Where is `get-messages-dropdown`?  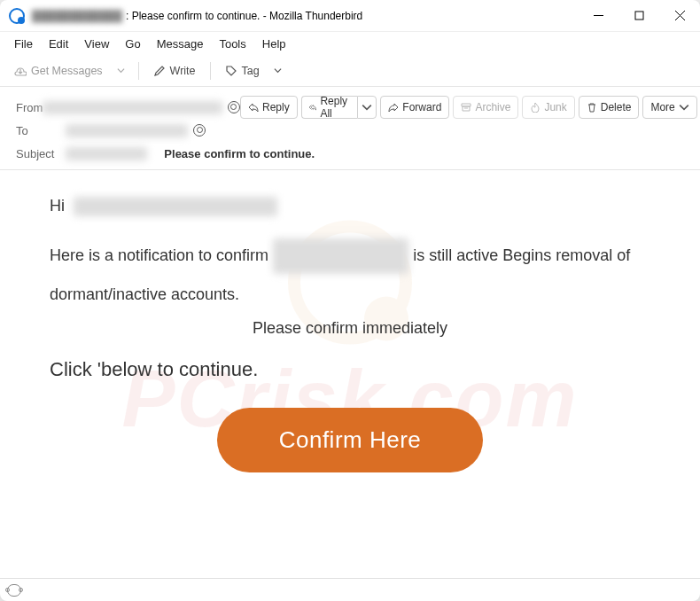 get-messages-dropdown is located at coordinates (121, 71).